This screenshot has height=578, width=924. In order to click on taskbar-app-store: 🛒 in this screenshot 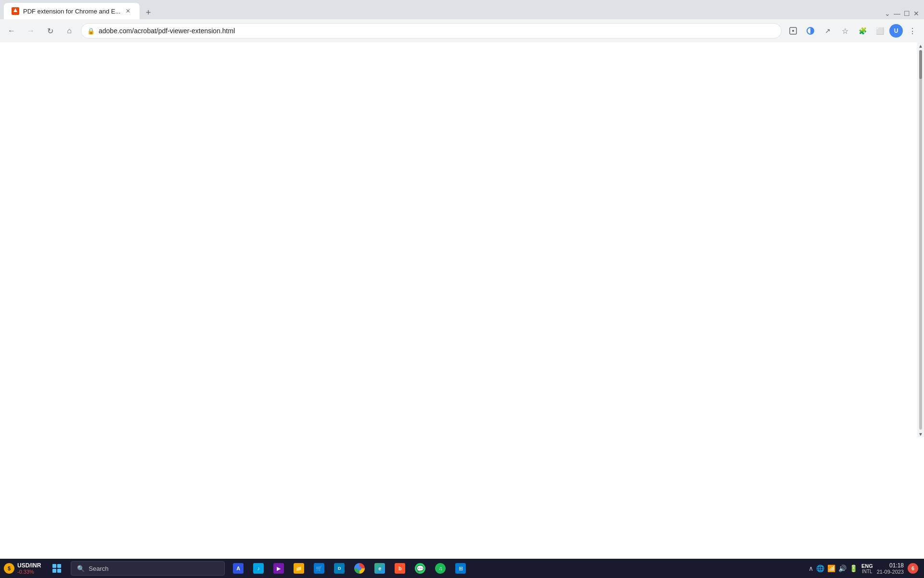, I will do `click(319, 568)`.